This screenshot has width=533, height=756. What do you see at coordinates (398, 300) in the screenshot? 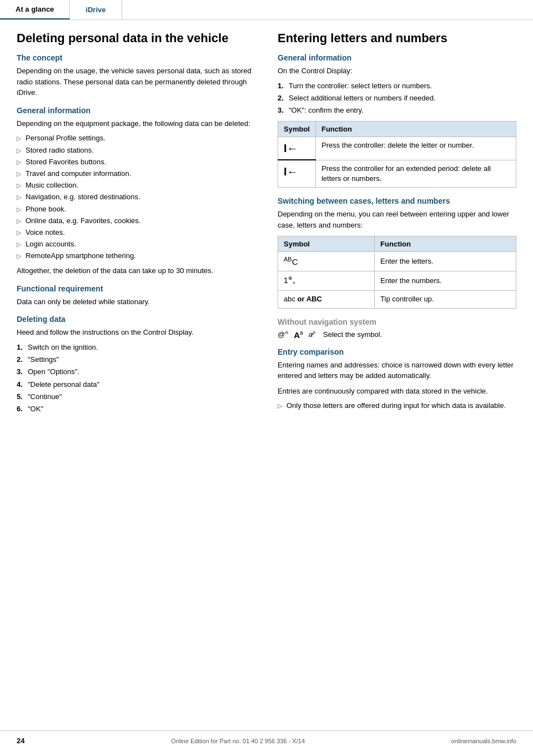
I see `table-row: abc or ABC Tip controller up.` at bounding box center [398, 300].